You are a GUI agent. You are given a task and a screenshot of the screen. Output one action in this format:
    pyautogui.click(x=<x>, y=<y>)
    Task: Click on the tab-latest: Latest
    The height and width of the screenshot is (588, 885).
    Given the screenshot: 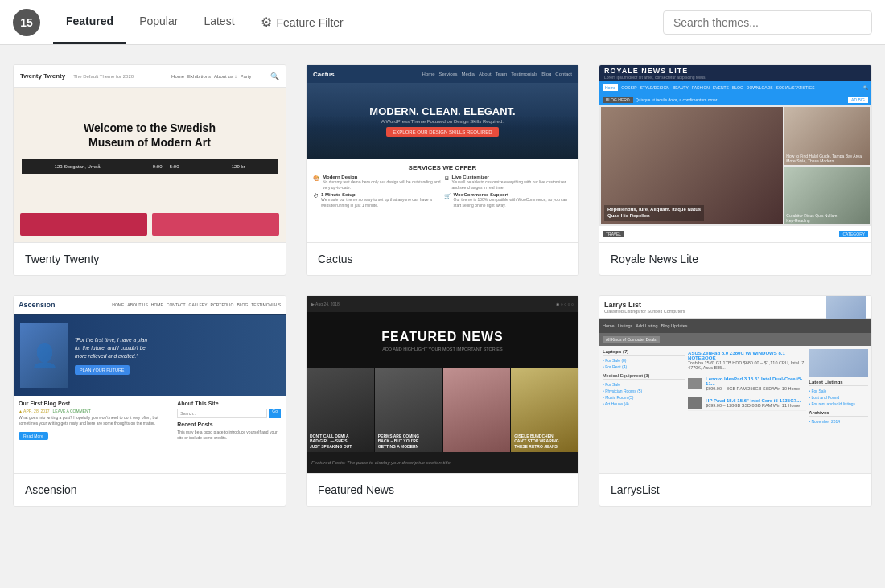 What is the action you would take?
    pyautogui.click(x=219, y=23)
    